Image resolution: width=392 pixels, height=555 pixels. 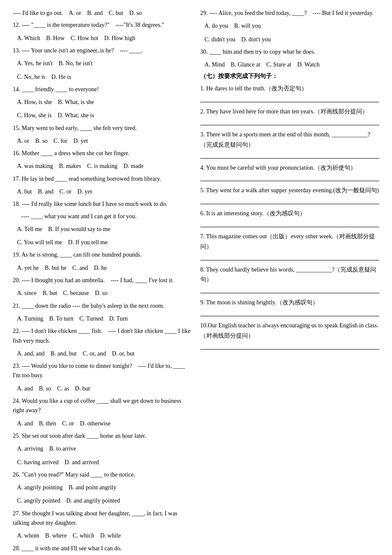 What do you see at coordinates (290, 246) in the screenshot?
I see `t7: 7. This magazine comes out（出版）every othe…` at bounding box center [290, 246].